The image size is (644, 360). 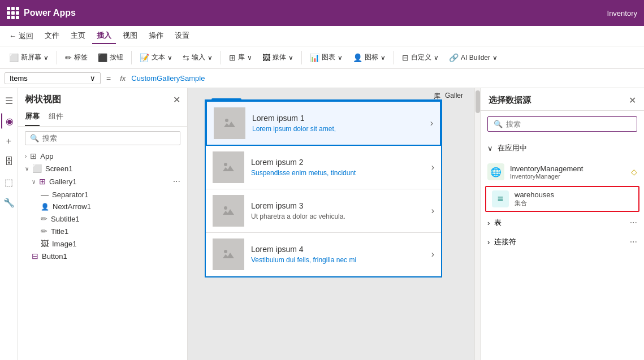 I want to click on ds-item-warehouses: ≡ warehouses 集合, so click(x=562, y=199).